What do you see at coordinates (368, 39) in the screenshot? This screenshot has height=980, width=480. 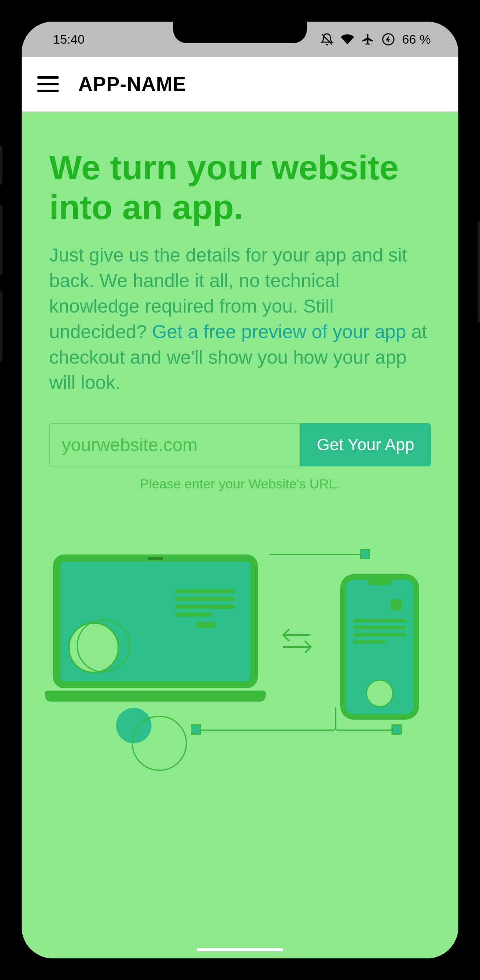 I see `airplane-mode-icon` at bounding box center [368, 39].